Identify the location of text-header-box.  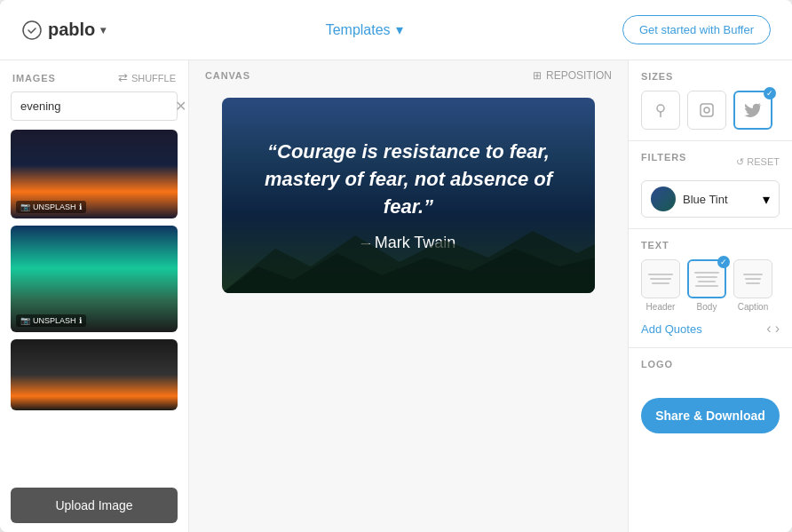
(661, 279).